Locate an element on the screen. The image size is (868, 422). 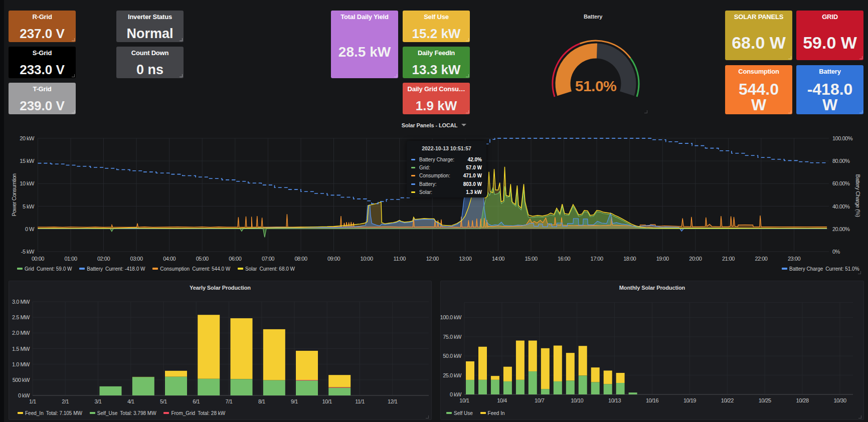
svg-text: 11/1 is located at coordinates (360, 401).